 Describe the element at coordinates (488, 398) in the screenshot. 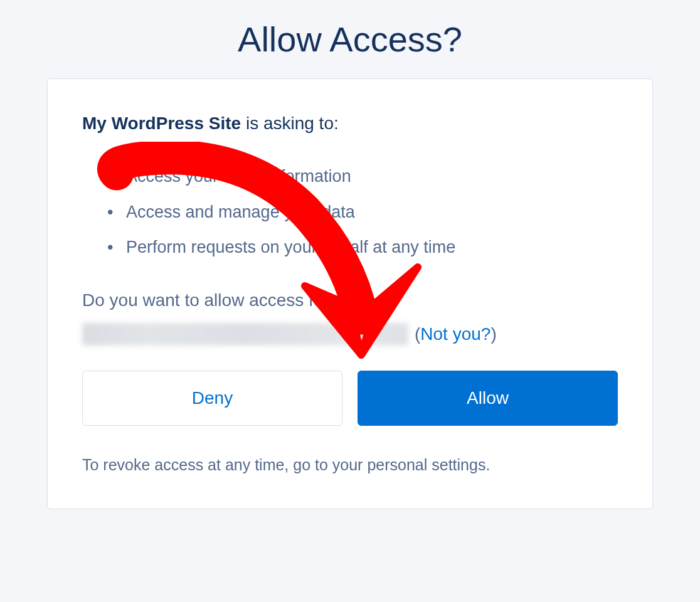

I see `allow-button: Allow` at that location.